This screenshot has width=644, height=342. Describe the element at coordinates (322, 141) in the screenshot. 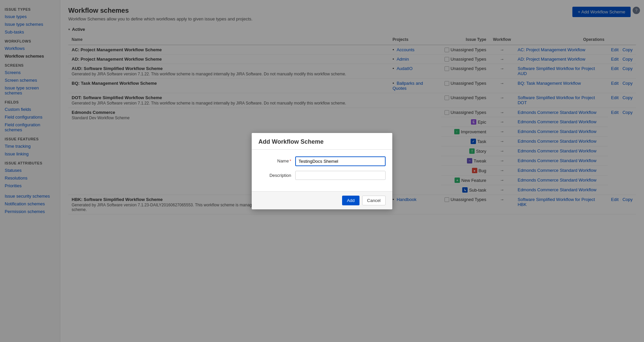

I see `modal-header: Add Workflow Scheme` at that location.